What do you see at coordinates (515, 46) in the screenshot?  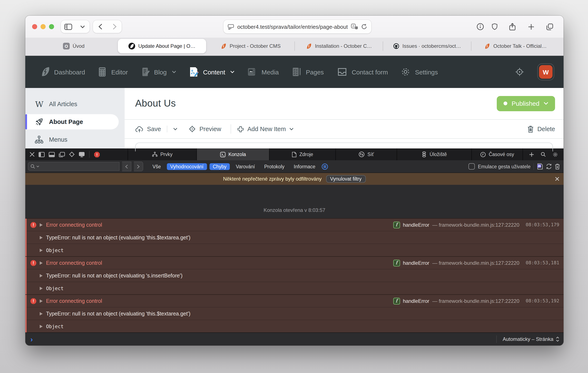 I see `browser-tab-october-talk: October Talk - Official…` at bounding box center [515, 46].